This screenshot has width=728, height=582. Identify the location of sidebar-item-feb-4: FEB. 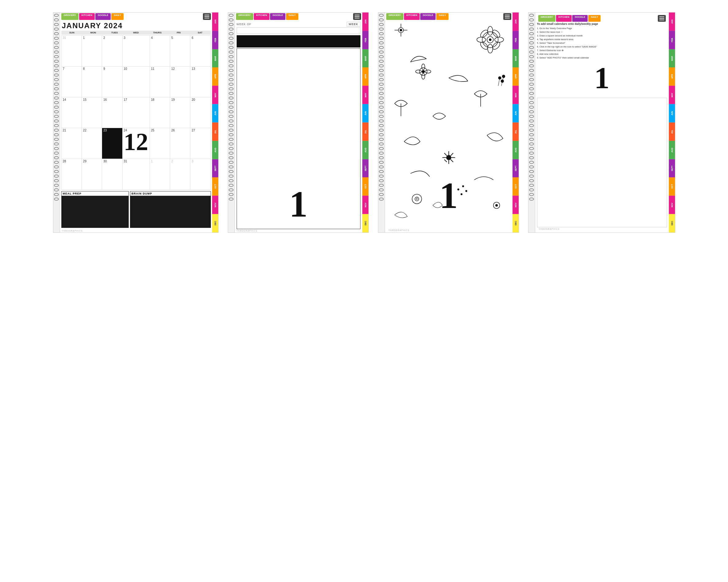
(672, 40).